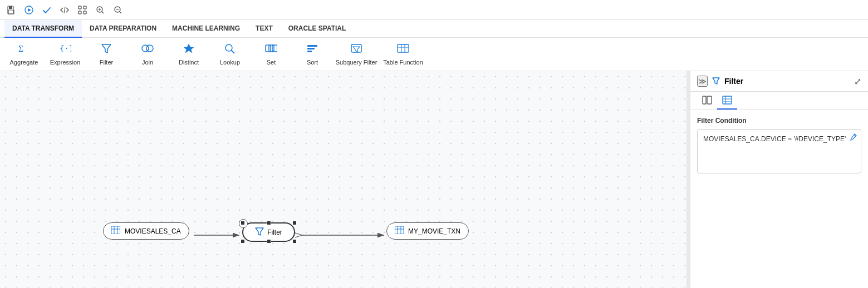 The image size is (868, 288). Describe the element at coordinates (65, 50) in the screenshot. I see `expression-icon: {·}` at that location.